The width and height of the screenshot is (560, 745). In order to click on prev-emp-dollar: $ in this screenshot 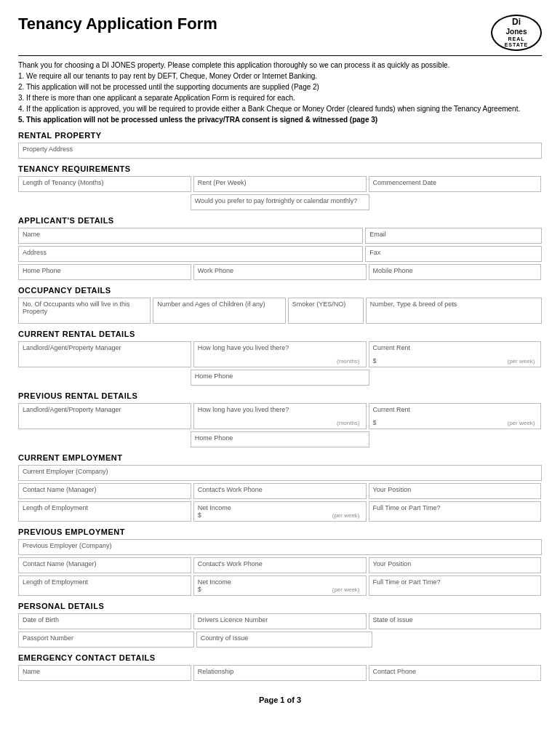, I will do `click(199, 589)`.